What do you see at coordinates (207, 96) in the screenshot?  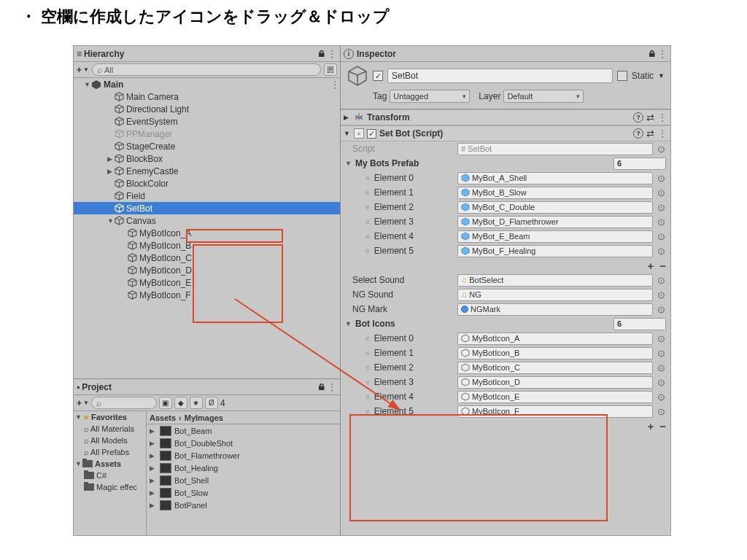 I see `hierarchy-item: Main Camera` at bounding box center [207, 96].